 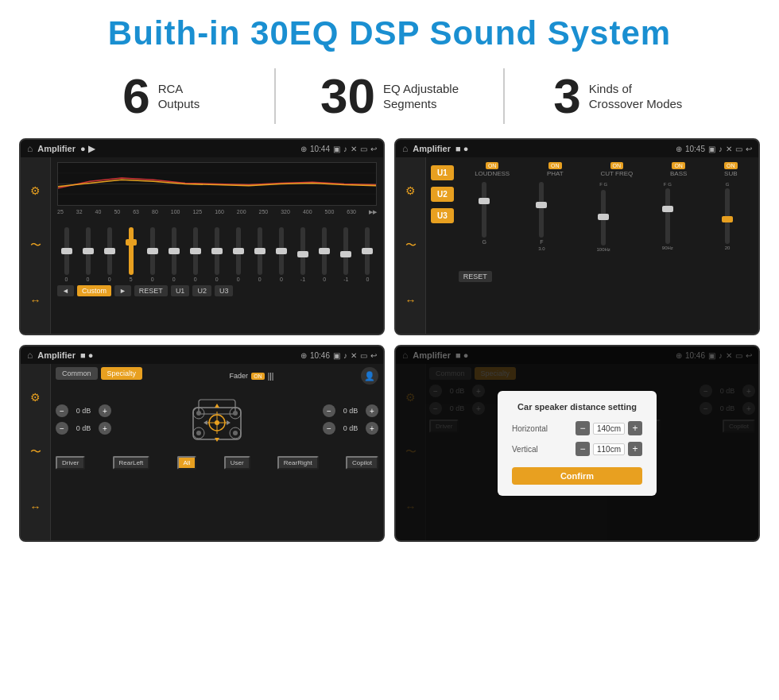 What do you see at coordinates (188, 462) in the screenshot?
I see `all-btn: All` at bounding box center [188, 462].